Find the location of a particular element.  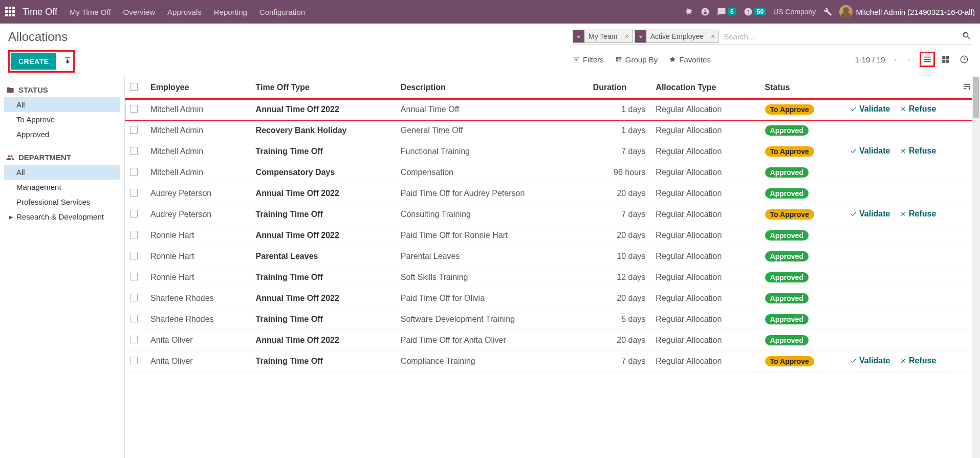

col-allocation-type: Allocation Type is located at coordinates (705, 88).